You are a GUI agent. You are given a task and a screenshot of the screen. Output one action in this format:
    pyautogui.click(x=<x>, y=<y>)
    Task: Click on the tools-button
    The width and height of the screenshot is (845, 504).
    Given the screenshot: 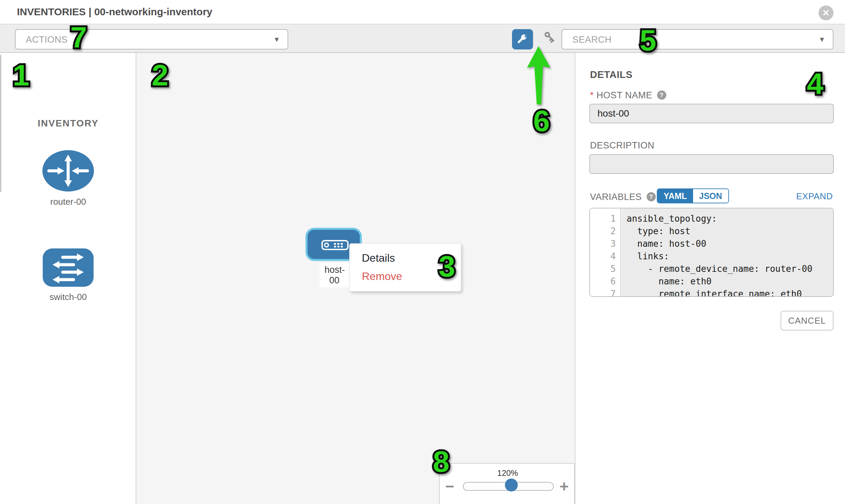 What is the action you would take?
    pyautogui.click(x=523, y=39)
    